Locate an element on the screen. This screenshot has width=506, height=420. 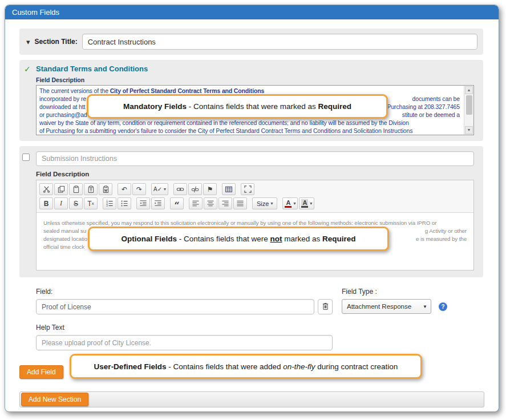
field-type-label: Field Type : is located at coordinates (399, 292).